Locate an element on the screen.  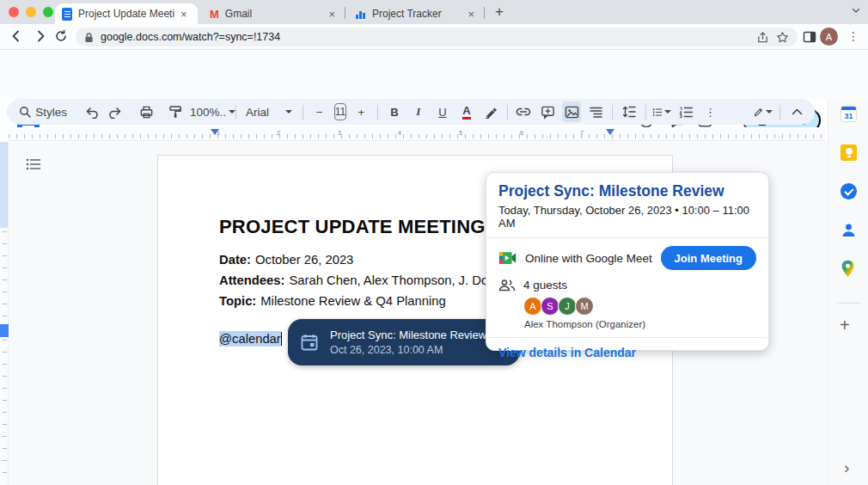
view-details-link: View details in Calendar is located at coordinates (567, 349).